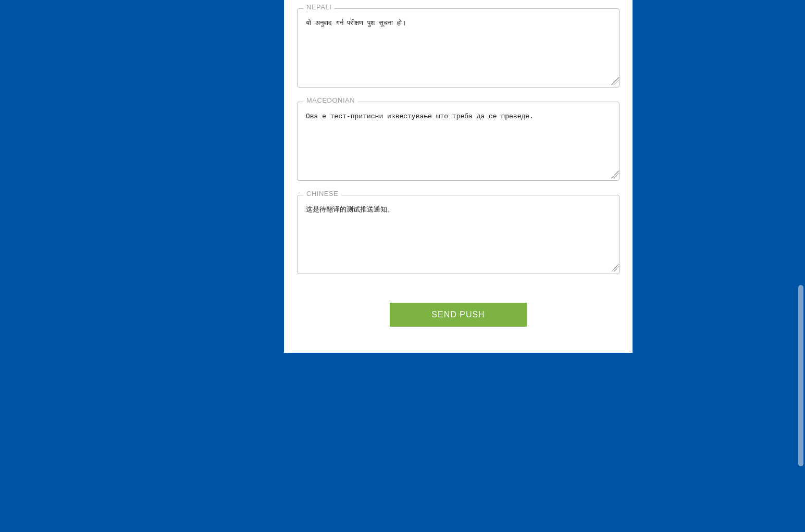 This screenshot has height=532, width=805. What do you see at coordinates (459, 315) in the screenshot?
I see `send-push-button: SEND PUSH` at bounding box center [459, 315].